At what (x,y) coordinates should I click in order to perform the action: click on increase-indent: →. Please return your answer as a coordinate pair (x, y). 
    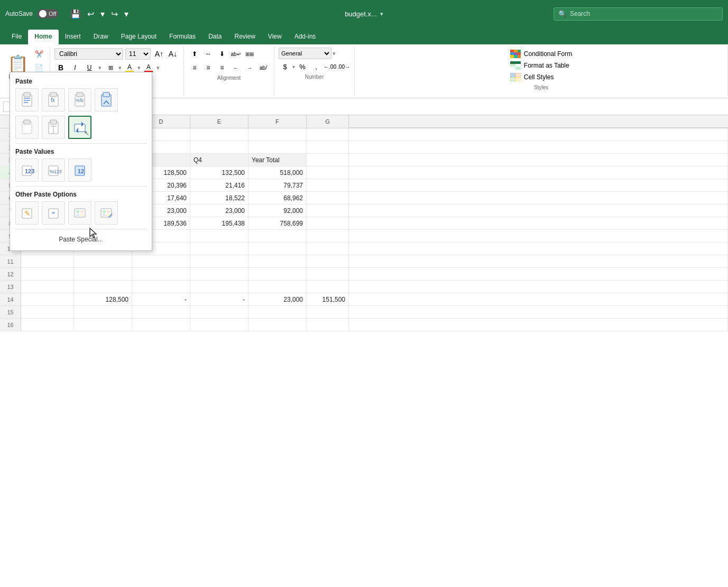
    Looking at the image, I should click on (250, 68).